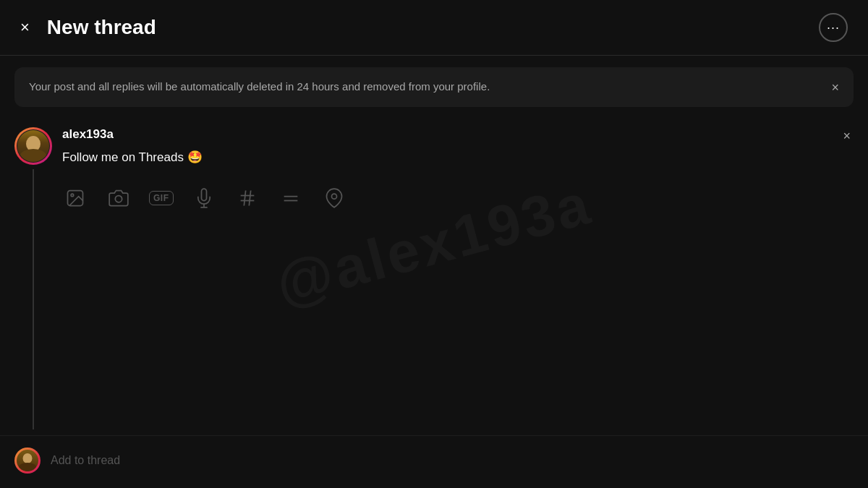 The image size is (868, 488). What do you see at coordinates (334, 198) in the screenshot?
I see `location-button` at bounding box center [334, 198].